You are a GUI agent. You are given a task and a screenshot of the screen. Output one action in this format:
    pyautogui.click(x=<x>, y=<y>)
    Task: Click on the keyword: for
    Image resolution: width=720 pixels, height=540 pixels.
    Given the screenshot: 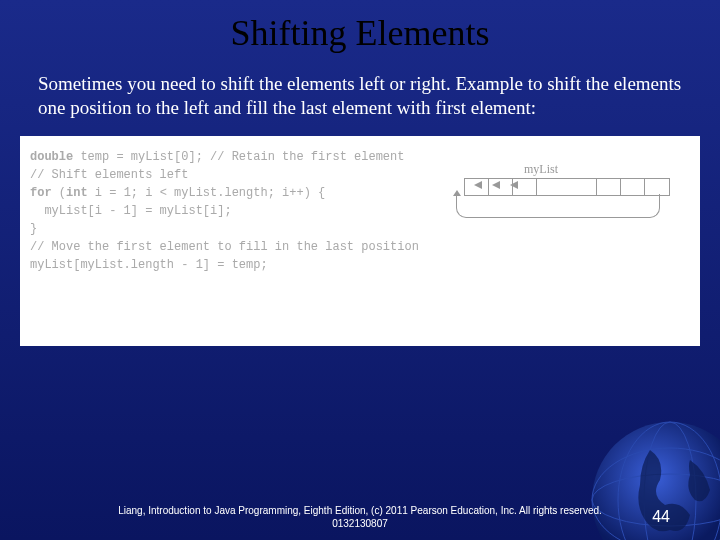 What is the action you would take?
    pyautogui.click(x=41, y=193)
    